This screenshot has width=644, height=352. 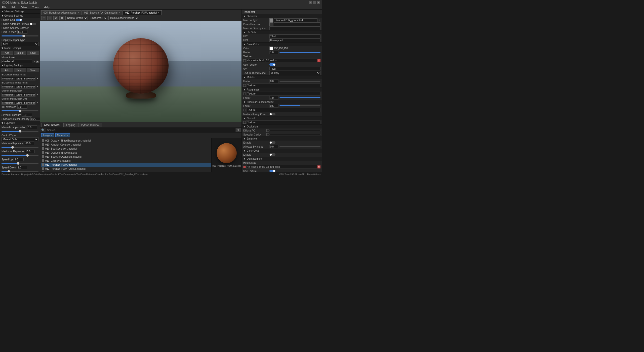 I want to click on metallic-header: ▼ Metallic, so click(x=282, y=77).